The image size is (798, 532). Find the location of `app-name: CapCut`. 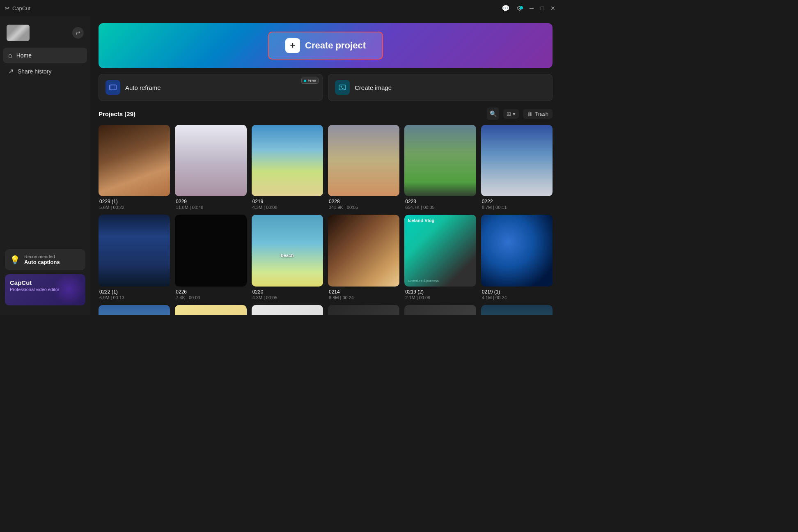

app-name: CapCut is located at coordinates (21, 8).